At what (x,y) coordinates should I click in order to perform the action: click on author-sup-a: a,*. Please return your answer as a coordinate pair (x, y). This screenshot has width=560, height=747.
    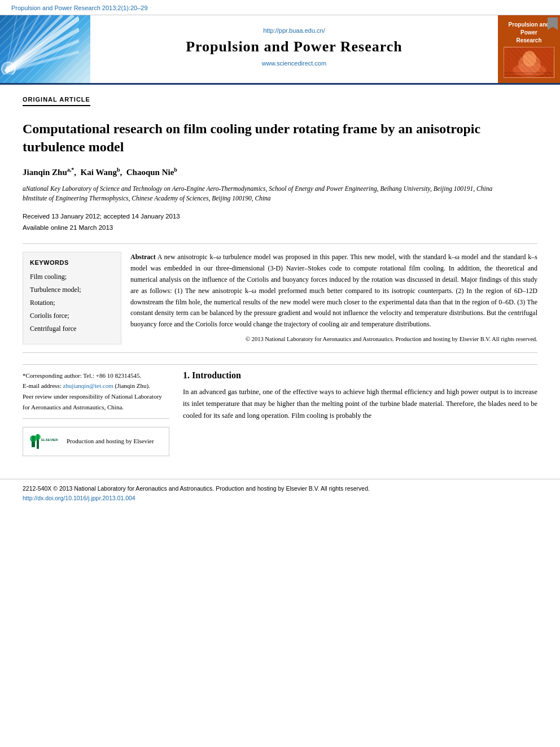
    Looking at the image, I should click on (71, 169).